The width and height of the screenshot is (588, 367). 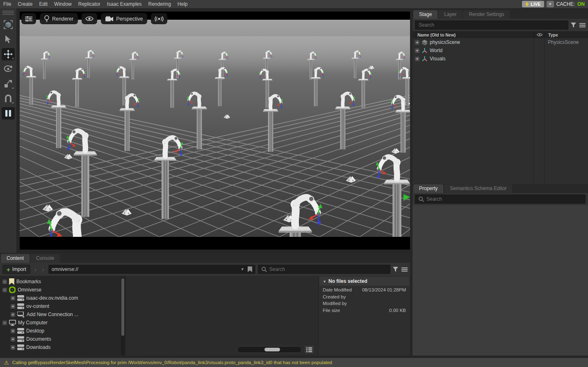 I want to click on stage-row: + Visuals, so click(x=500, y=59).